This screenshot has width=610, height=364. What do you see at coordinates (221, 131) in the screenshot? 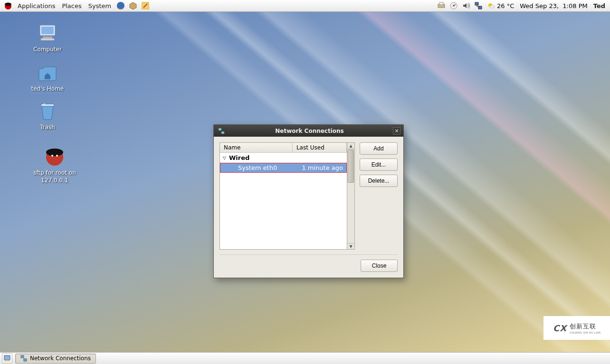
I see `network-dialog-icon` at bounding box center [221, 131].